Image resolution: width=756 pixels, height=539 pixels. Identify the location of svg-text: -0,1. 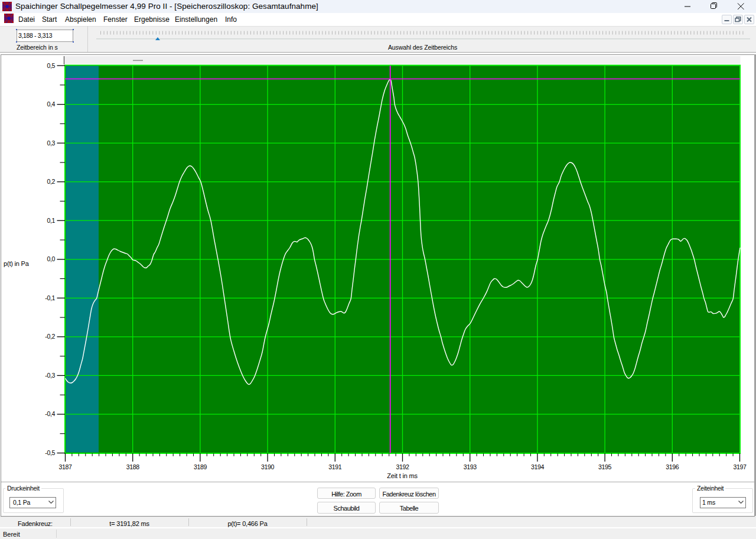
(50, 298).